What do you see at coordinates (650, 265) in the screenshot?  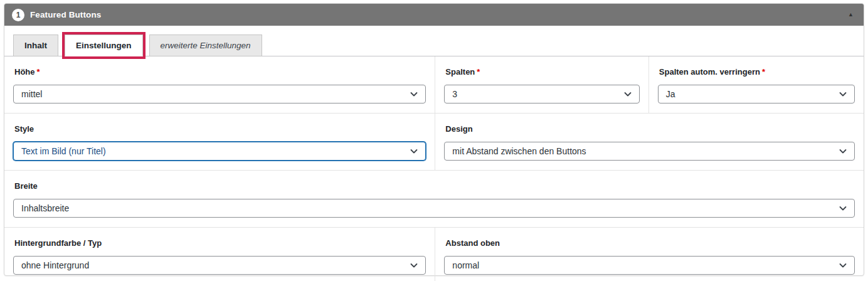 I see `abstand-oben-select: normal` at bounding box center [650, 265].